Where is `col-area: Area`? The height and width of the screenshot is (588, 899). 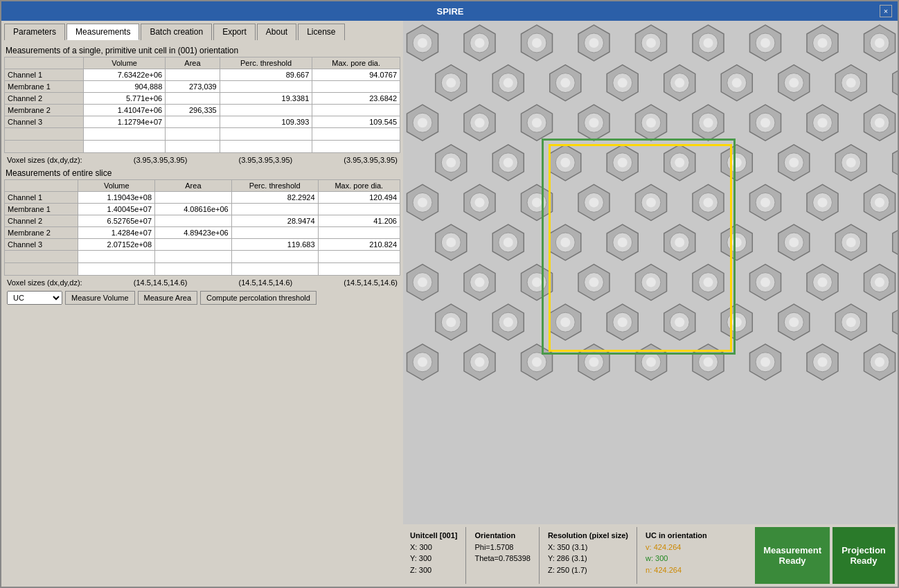
col-area: Area is located at coordinates (193, 64).